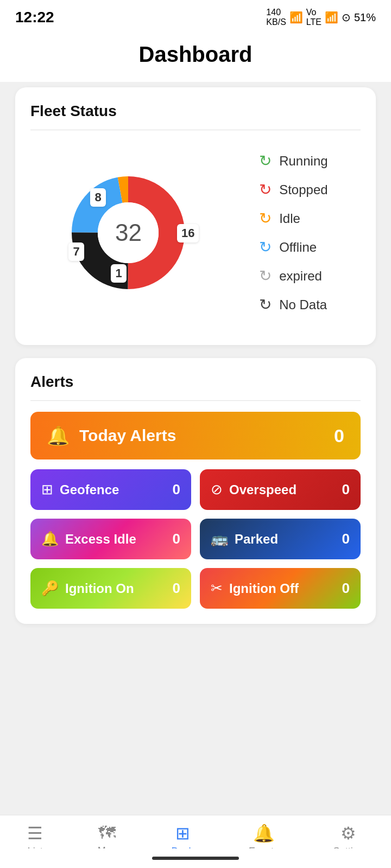 Image resolution: width=391 pixels, height=868 pixels. What do you see at coordinates (280, 539) in the screenshot?
I see `parked-button: 🚌 Parked 0` at bounding box center [280, 539].